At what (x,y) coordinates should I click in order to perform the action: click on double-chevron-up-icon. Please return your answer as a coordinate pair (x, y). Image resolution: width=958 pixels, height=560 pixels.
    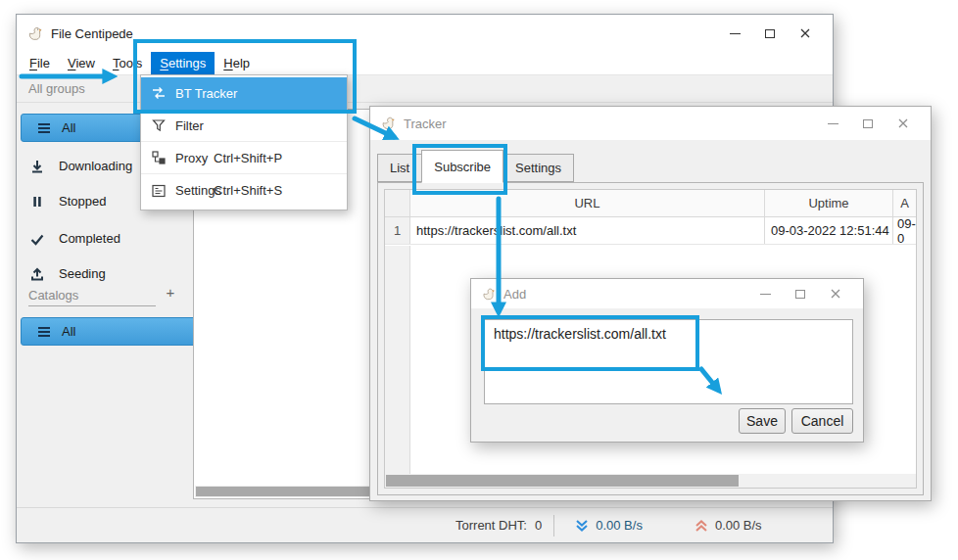
    Looking at the image, I should click on (701, 526).